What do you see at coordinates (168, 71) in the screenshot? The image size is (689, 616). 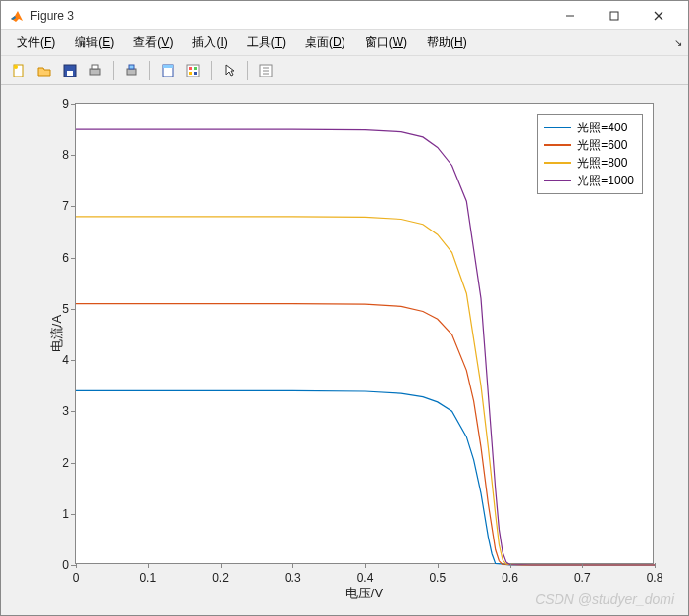 I see `toolbar-link-button` at bounding box center [168, 71].